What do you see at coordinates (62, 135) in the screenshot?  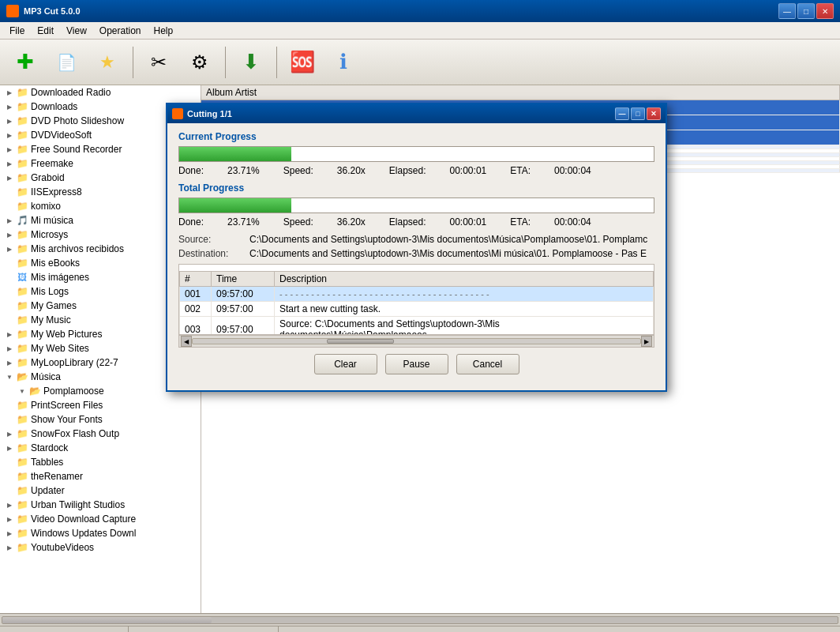 I see `tree-label: DVDVideoSoft` at bounding box center [62, 135].